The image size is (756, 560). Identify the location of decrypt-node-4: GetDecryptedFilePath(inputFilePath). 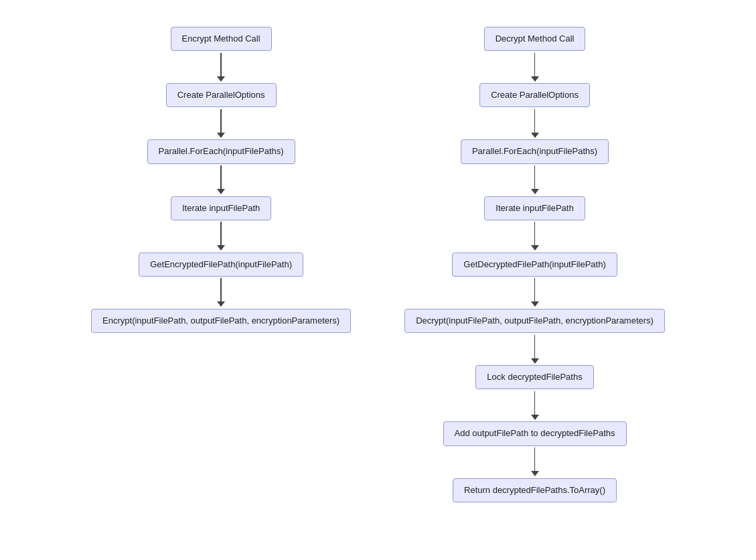
(534, 265).